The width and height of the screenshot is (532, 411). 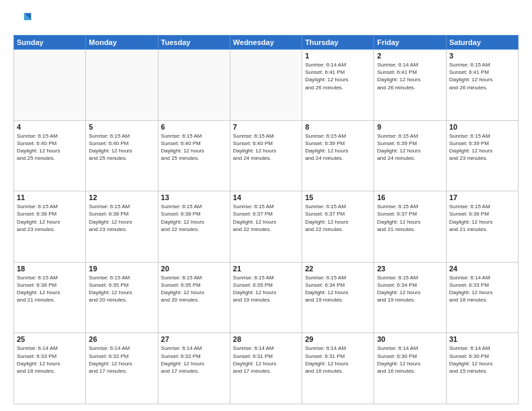 What do you see at coordinates (266, 339) in the screenshot?
I see `day-number: 28` at bounding box center [266, 339].